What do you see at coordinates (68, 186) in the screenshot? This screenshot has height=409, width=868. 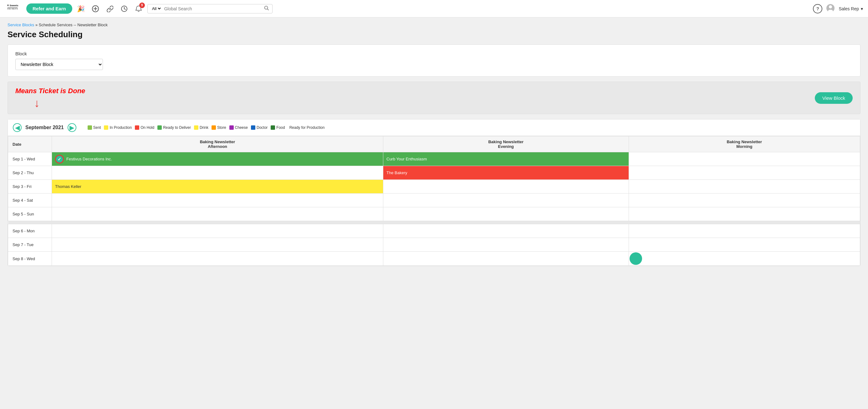 I see `event-text-thomas: Thomas Keller` at bounding box center [68, 186].